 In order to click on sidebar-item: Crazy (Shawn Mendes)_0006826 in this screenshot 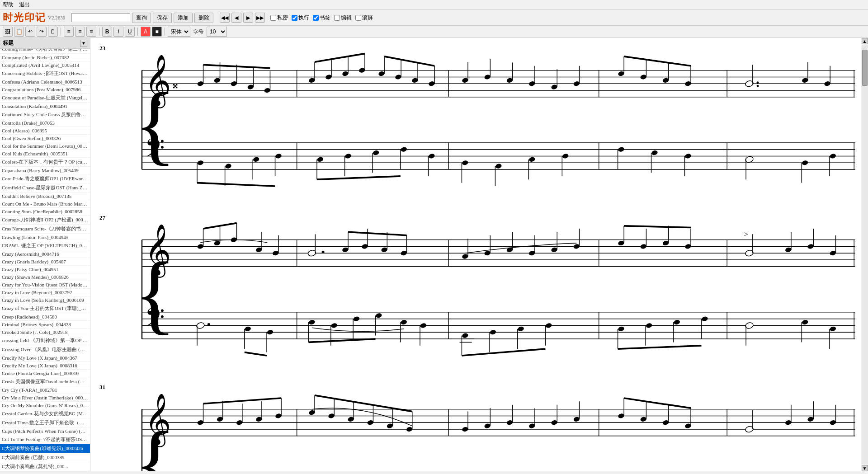, I will do `click(45, 277)`.